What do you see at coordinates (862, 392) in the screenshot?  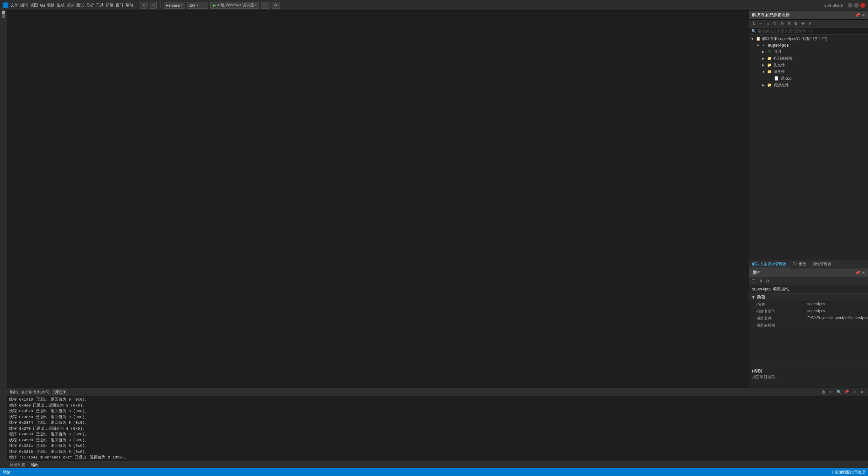 I see `output-close-button: ✕` at bounding box center [862, 392].